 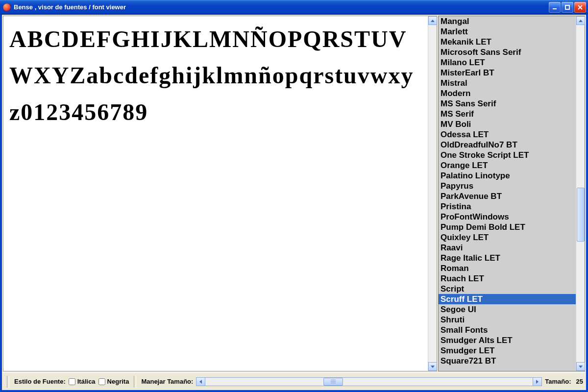 What do you see at coordinates (102, 382) in the screenshot?
I see `bold-checkbox` at bounding box center [102, 382].